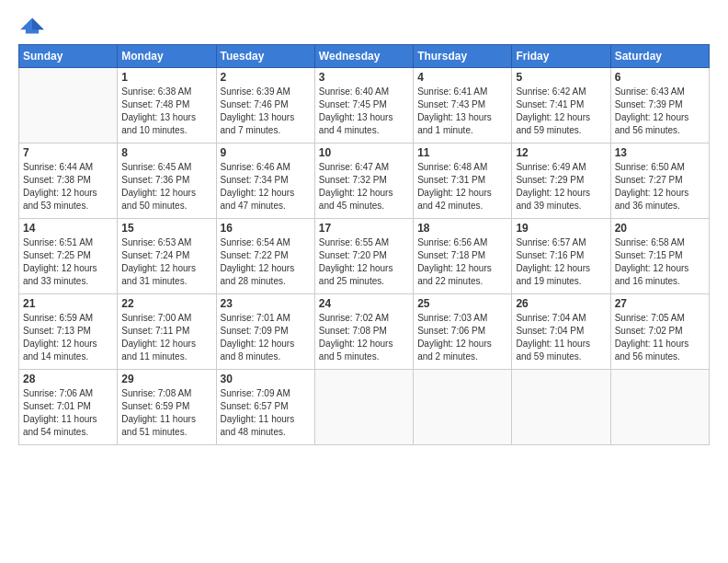 Image resolution: width=728 pixels, height=563 pixels. I want to click on calendar-cell: 13Sunrise: 6:50 AM Sunset: 7:27 PM Dayli…, so click(660, 181).